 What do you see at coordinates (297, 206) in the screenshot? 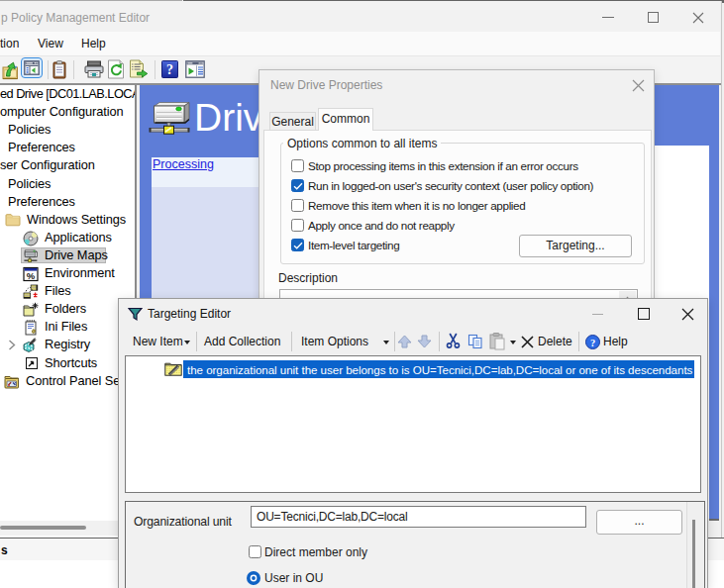
I see `checkbox-remove-item` at bounding box center [297, 206].